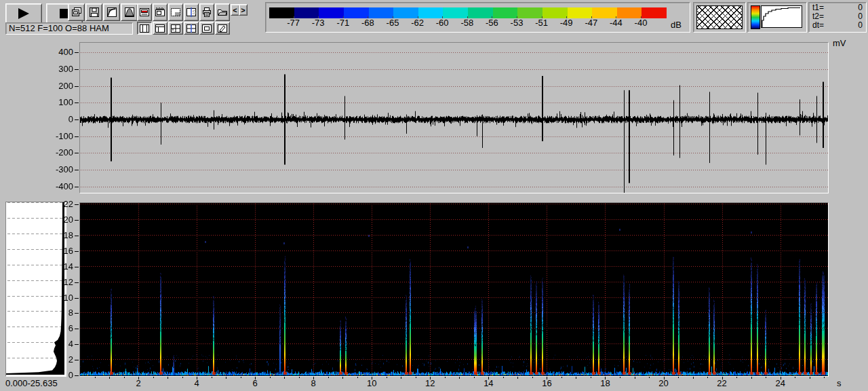 This screenshot has height=391, width=868. I want to click on colorbar-tick-label: -65, so click(393, 23).